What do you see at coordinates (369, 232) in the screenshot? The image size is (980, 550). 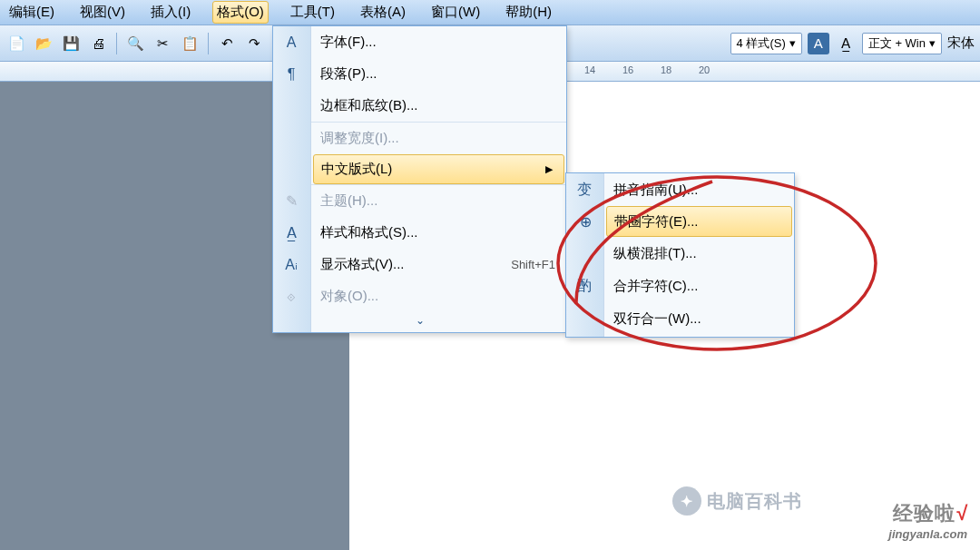 I see `menu-item-label: 样式和格式(S)...` at bounding box center [369, 232].